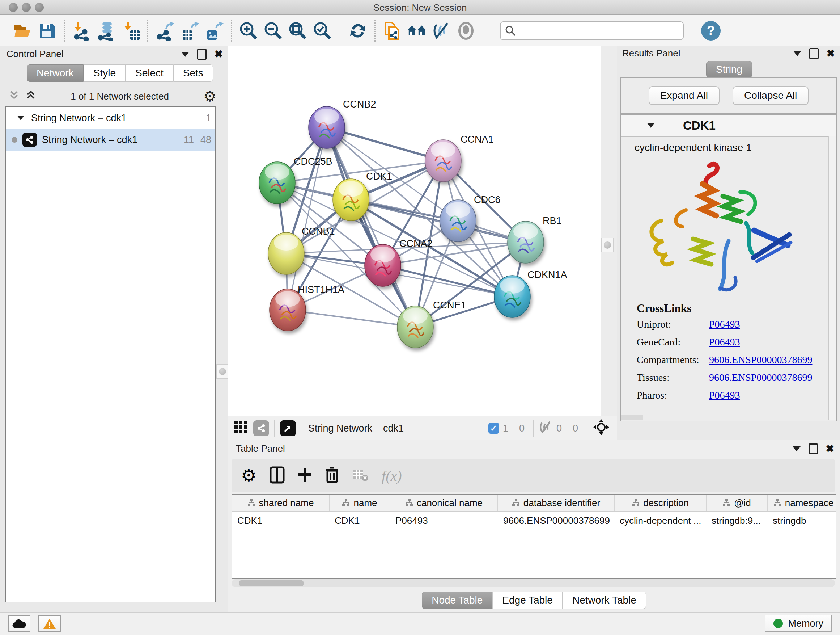  Describe the element at coordinates (557, 521) in the screenshot. I see `table-cell: 9606.ENSP00000378699` at that location.